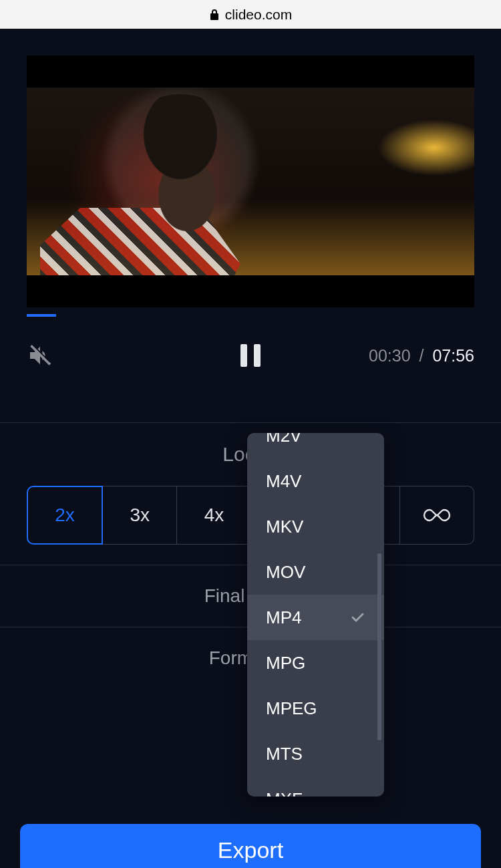 The image size is (501, 868). What do you see at coordinates (315, 754) in the screenshot?
I see `format-option-mts: MTS` at bounding box center [315, 754].